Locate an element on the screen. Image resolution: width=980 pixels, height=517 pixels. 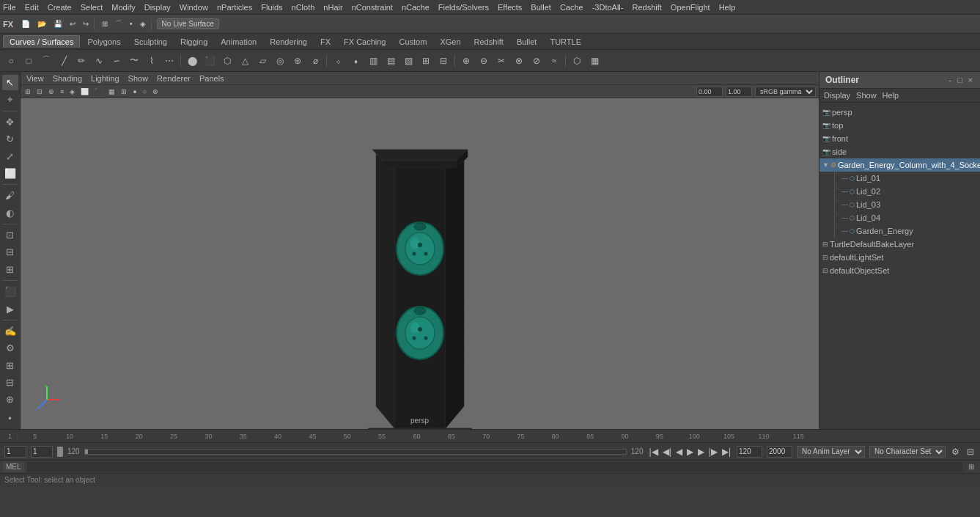
timeline-scrubber is located at coordinates (355, 452).